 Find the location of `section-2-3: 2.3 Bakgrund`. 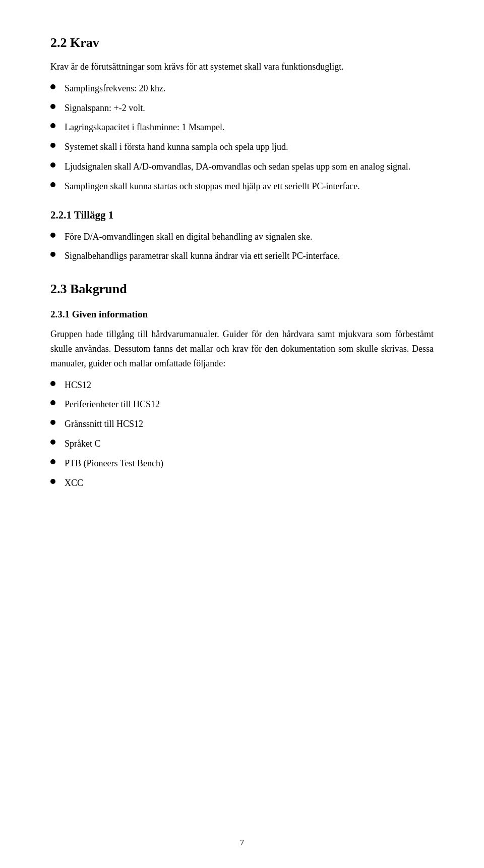

section-2-3: 2.3 Bakgrund is located at coordinates (242, 289).